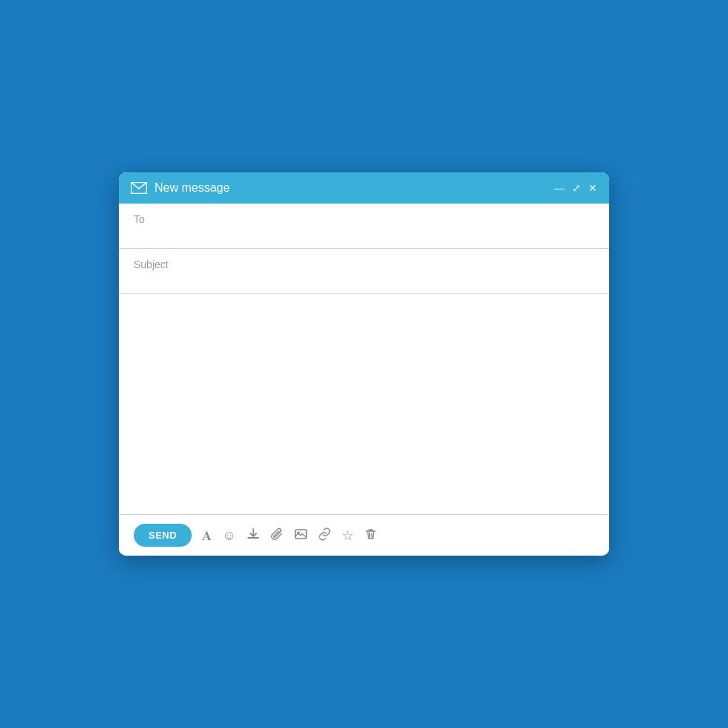 This screenshot has width=728, height=728. What do you see at coordinates (576, 188) in the screenshot?
I see `titlebar-controls: — ⤢ ✕` at bounding box center [576, 188].